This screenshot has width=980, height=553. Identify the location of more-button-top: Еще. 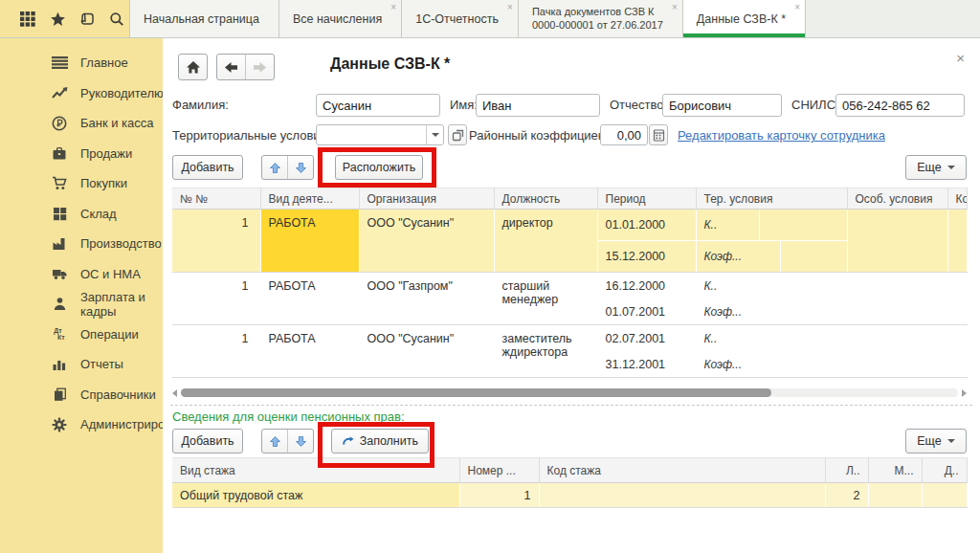
(936, 167).